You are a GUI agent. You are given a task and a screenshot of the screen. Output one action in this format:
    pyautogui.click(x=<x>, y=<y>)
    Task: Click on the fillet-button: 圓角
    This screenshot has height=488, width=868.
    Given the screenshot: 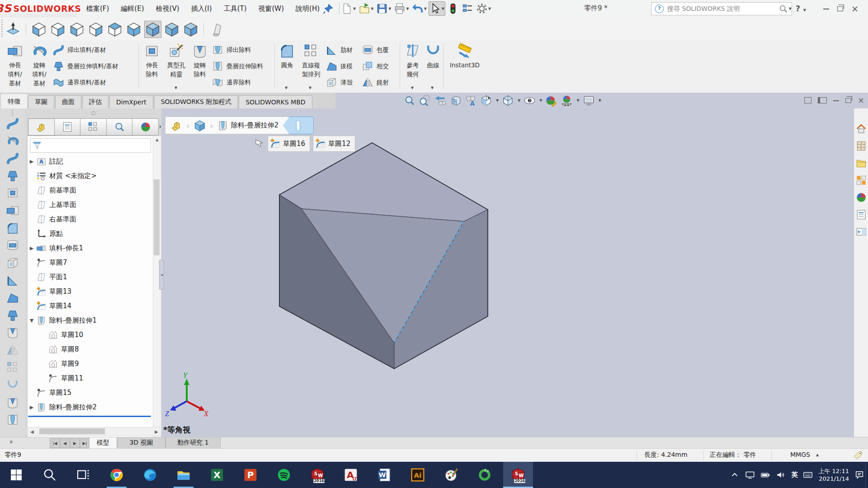 What is the action you would take?
    pyautogui.click(x=287, y=66)
    